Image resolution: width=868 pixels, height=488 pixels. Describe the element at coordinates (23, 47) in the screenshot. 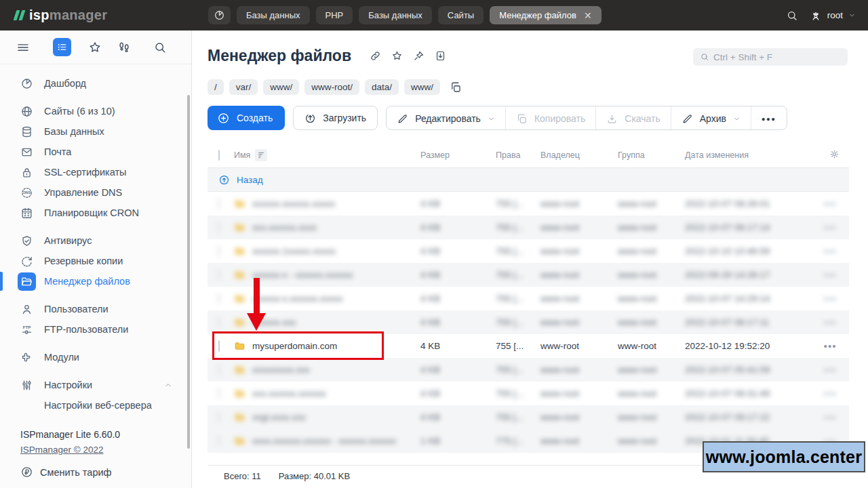

I see `hamburger-menu-icon` at that location.